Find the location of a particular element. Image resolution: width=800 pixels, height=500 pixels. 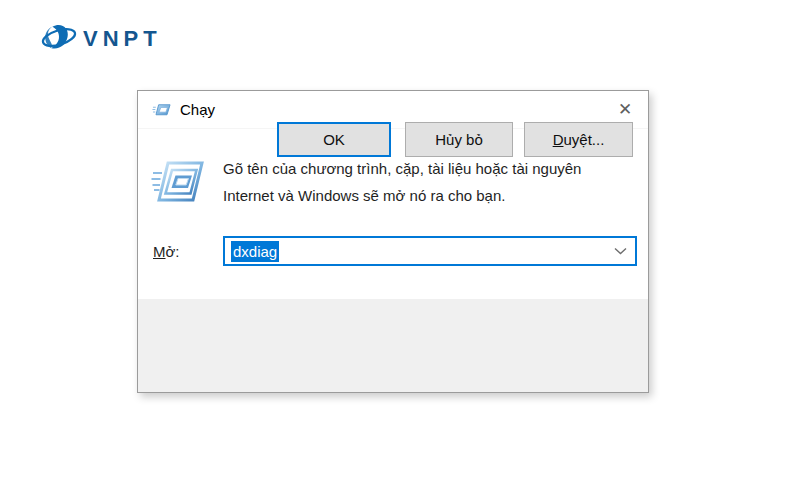

run-icon-large is located at coordinates (178, 184).